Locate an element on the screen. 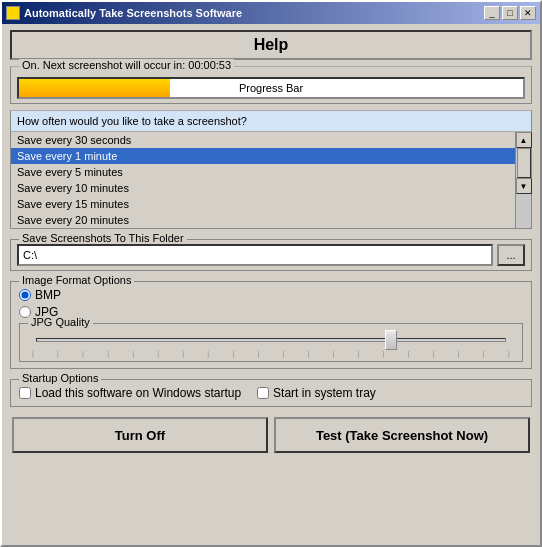 This screenshot has width=542, height=547. folder-input is located at coordinates (255, 255).